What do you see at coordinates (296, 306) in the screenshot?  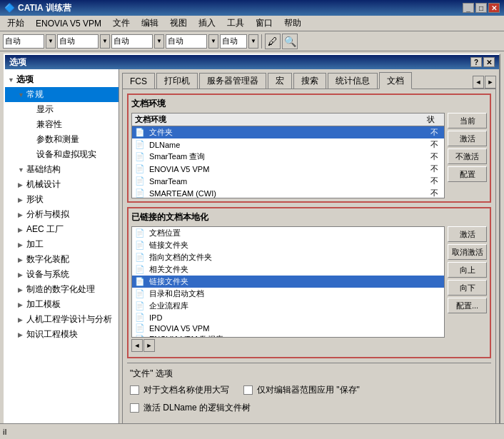 I see `local-row-name: 企业流程库` at bounding box center [296, 306].